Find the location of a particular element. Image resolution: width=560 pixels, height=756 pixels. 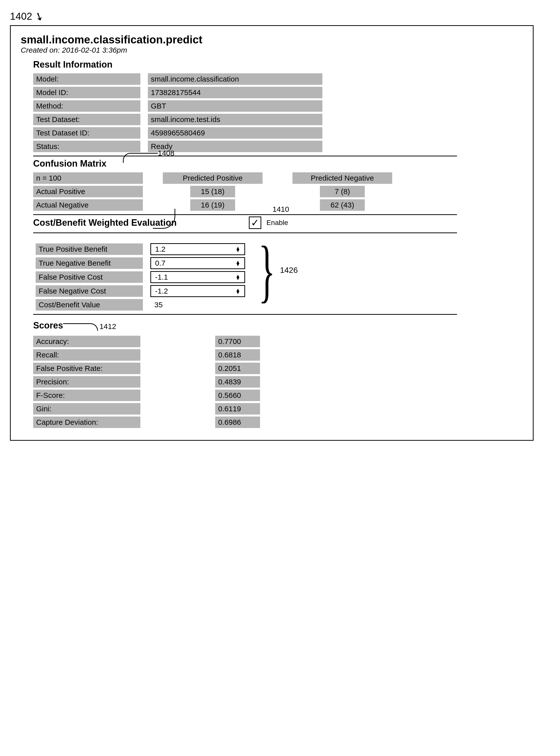

cm-fp: 16 (19) is located at coordinates (213, 205).